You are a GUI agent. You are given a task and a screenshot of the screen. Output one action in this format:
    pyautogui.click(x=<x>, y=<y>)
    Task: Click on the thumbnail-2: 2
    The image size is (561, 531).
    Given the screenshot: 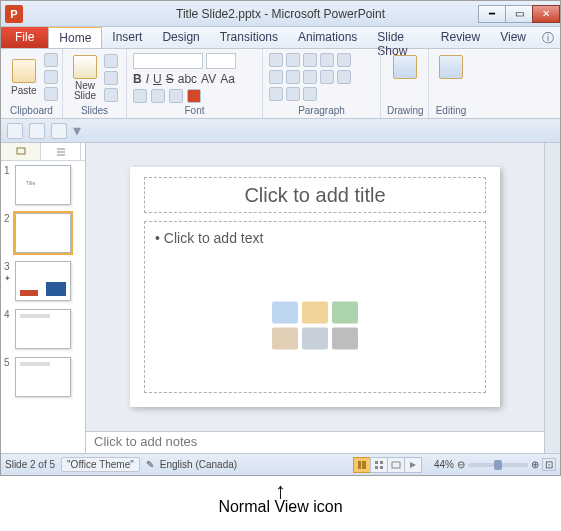 What is the action you would take?
    pyautogui.click(x=43, y=233)
    